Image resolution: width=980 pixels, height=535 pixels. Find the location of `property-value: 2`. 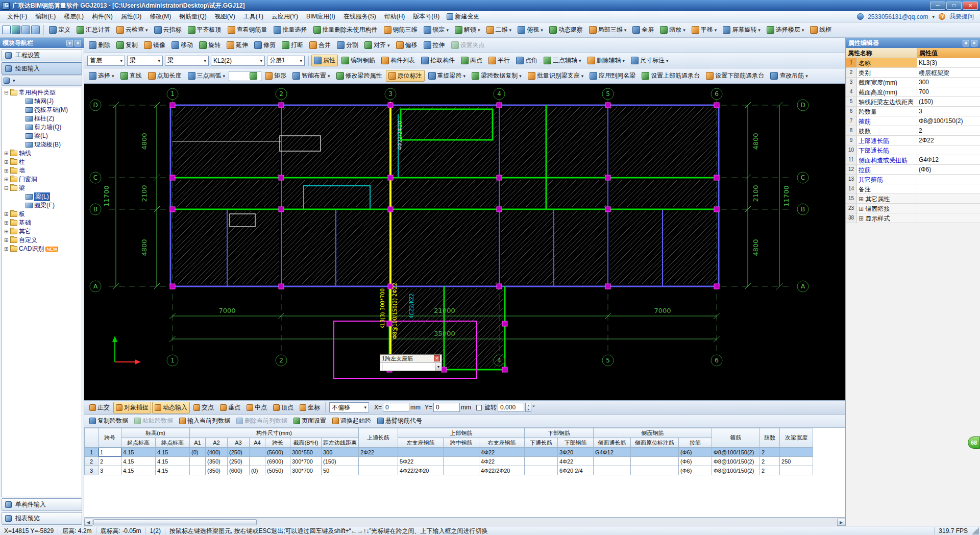

property-value: 2 is located at coordinates (948, 131).